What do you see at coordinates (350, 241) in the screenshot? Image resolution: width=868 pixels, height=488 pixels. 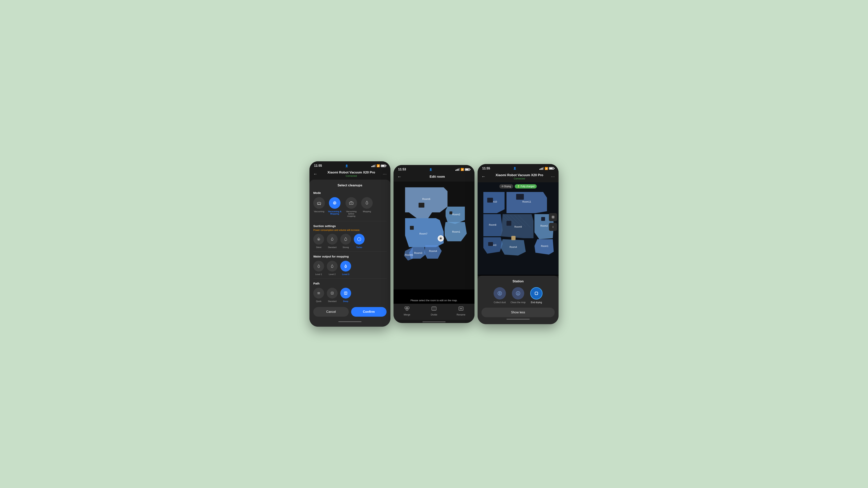 I see `suction-settings-row: Silent Standard` at bounding box center [350, 241].